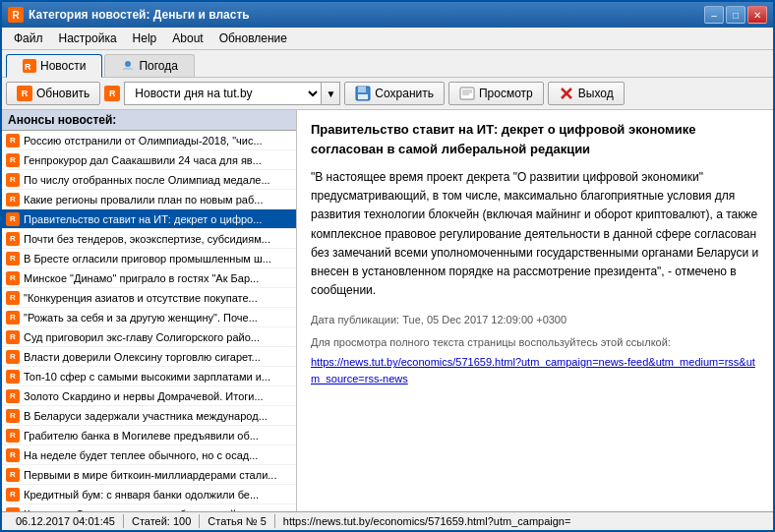  I want to click on news-list-item: RГрабителю банка в Могилеве предъявили о…, so click(149, 436).